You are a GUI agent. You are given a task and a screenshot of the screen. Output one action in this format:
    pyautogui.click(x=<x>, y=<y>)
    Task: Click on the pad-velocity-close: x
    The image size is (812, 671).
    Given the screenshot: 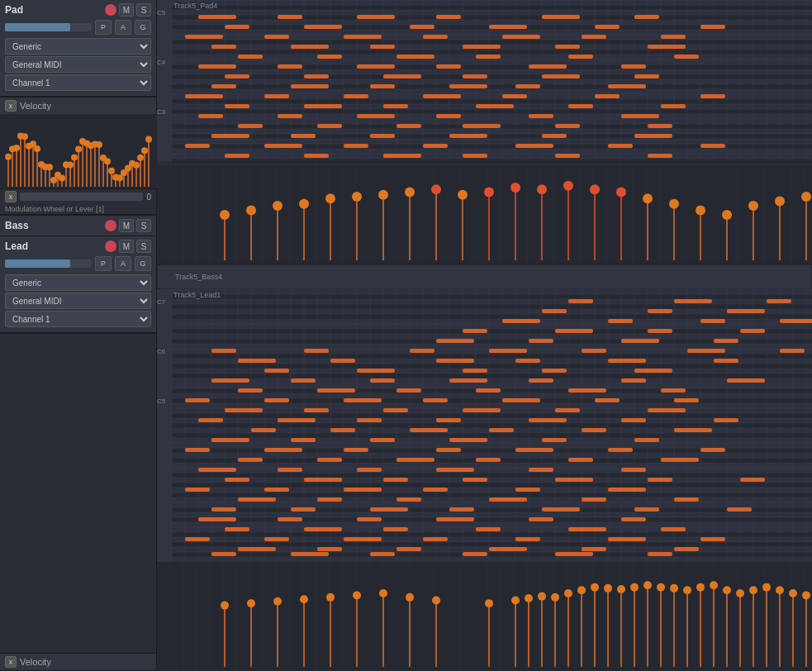 What is the action you would take?
    pyautogui.click(x=11, y=106)
    